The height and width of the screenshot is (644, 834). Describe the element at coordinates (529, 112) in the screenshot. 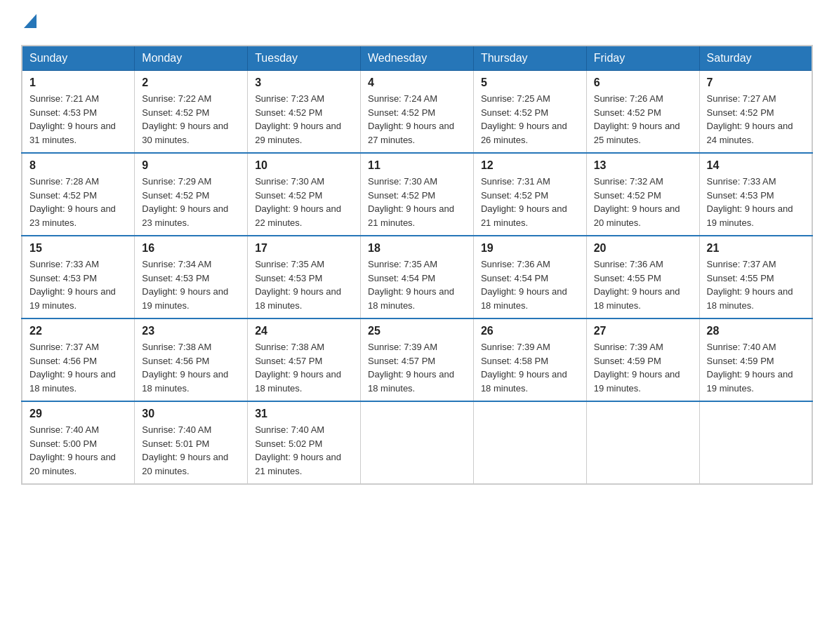

I see `table-row: 5Sunrise: 7:25 AMSunset: 4:52 PMDaylight…` at that location.